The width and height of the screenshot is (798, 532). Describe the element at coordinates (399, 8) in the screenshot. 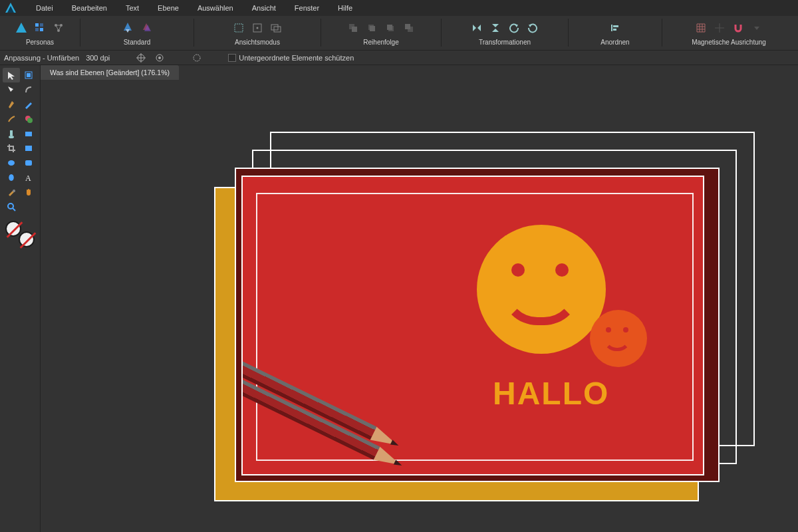

I see `menubar: Datei Bearbeiten Text Ebene Auswählen An…` at that location.